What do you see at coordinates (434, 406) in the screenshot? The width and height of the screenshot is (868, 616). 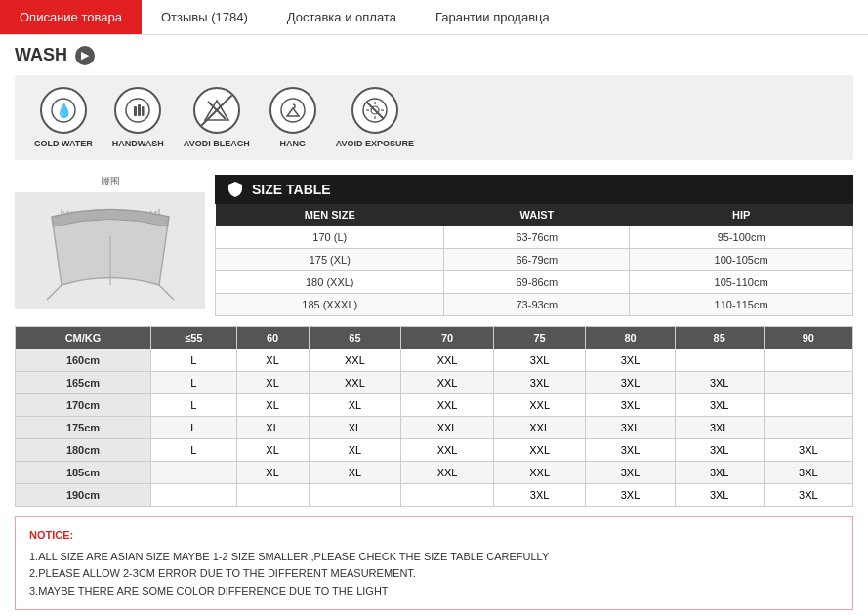 I see `table-row: 170cmLXLXLXXLXXL3XL3XL` at bounding box center [434, 406].